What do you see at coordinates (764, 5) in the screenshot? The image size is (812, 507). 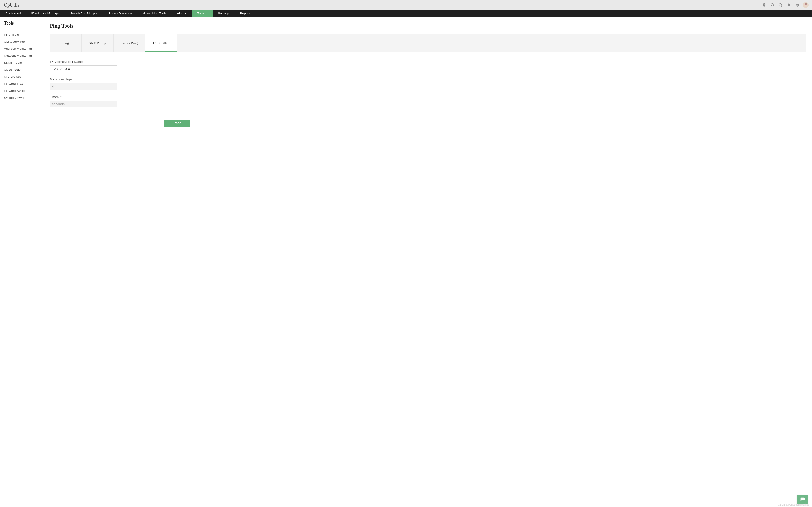 I see `rocket-icon` at bounding box center [764, 5].